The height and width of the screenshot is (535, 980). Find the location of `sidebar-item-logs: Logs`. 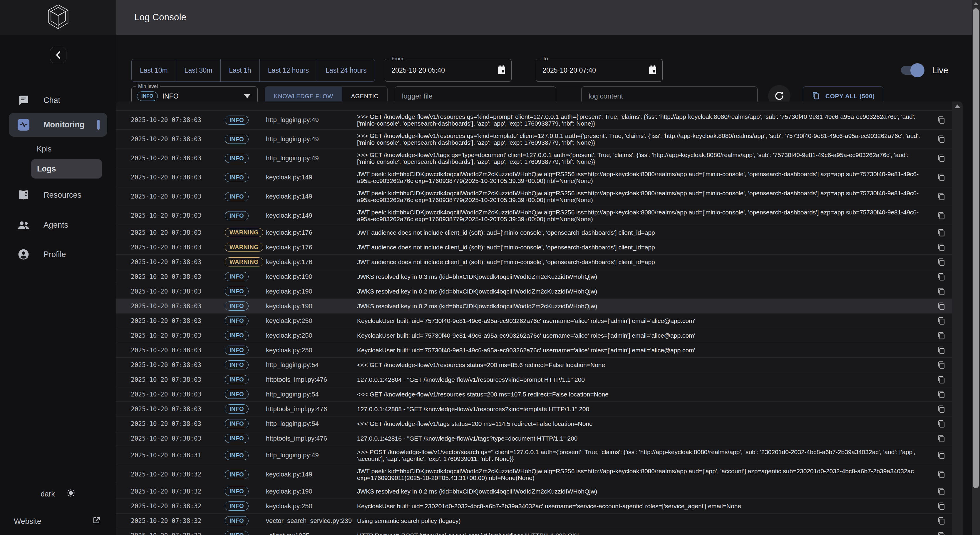

sidebar-item-logs: Logs is located at coordinates (67, 169).